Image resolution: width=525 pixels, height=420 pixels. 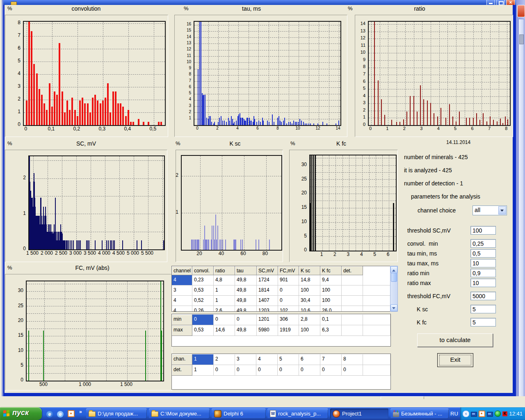 I want to click on param-input-8: 5, so click(x=483, y=322).